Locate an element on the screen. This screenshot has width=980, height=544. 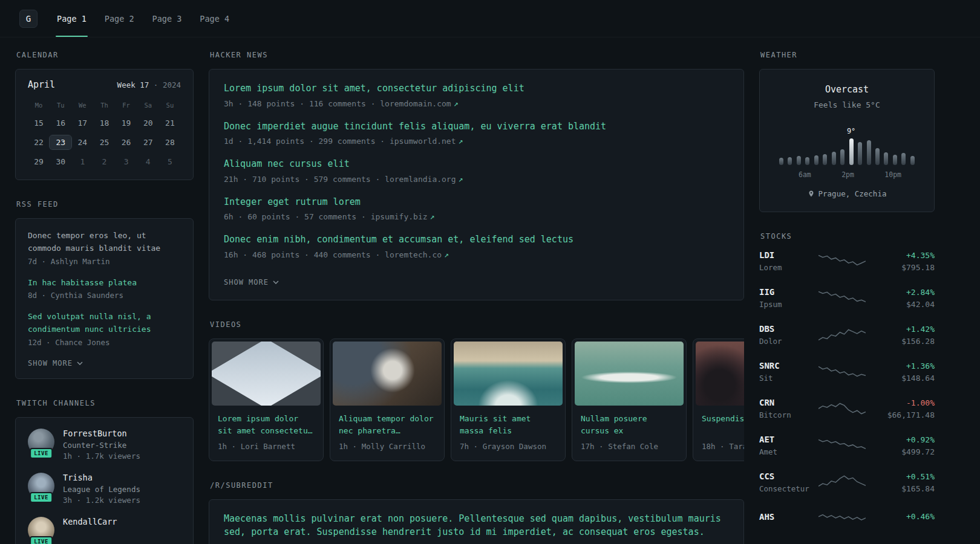
video-meta: 7h · Grayson Dawson is located at coordinates (508, 446).